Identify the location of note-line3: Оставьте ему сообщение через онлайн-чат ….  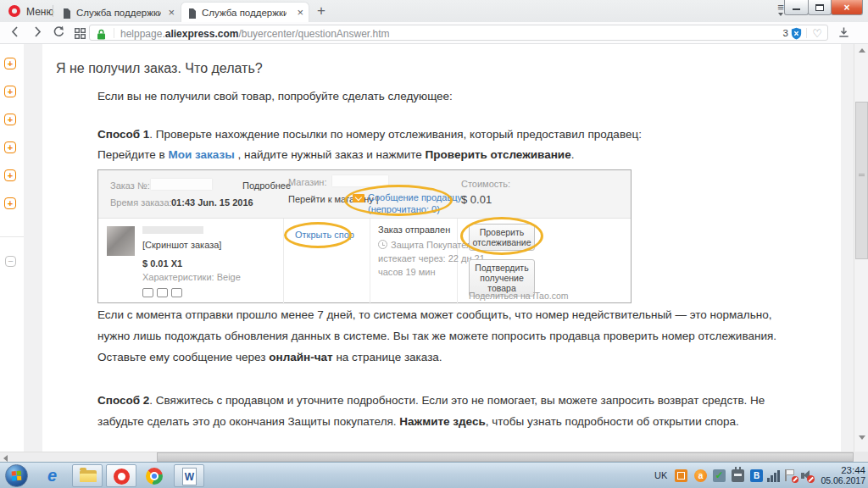
(270, 358).